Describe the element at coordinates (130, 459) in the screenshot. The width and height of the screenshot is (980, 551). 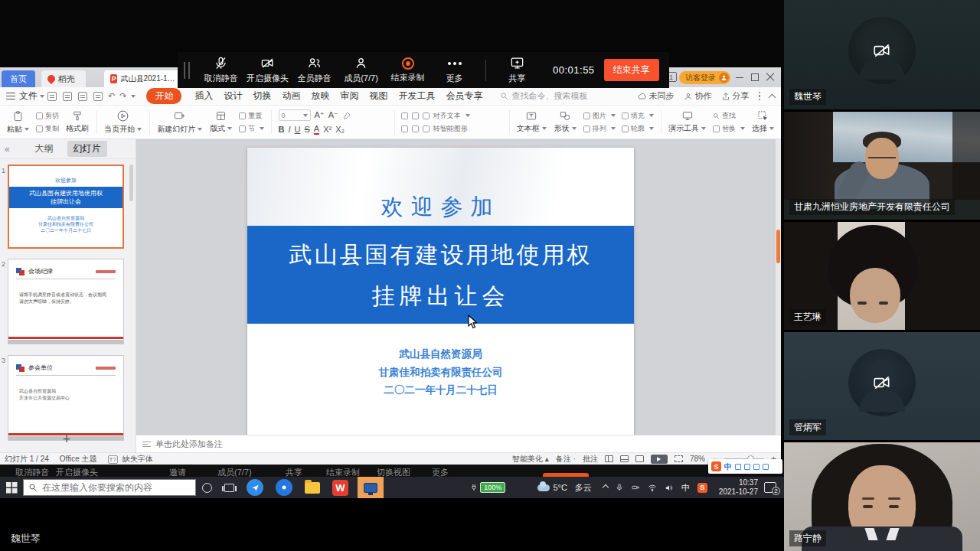
I see `missing-font-warning: T? 缺失字体` at that location.